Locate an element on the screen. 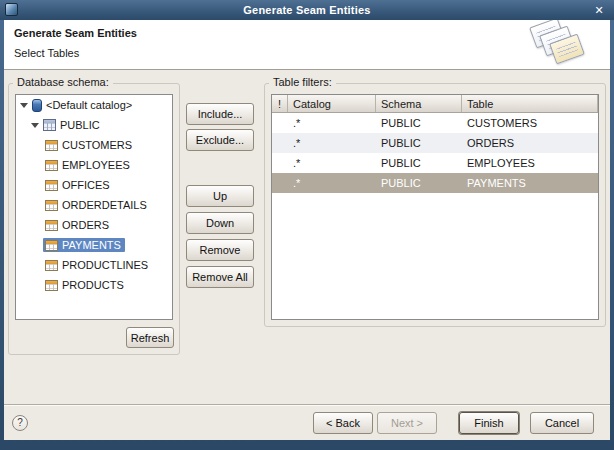 The image size is (614, 450). wizard-banner-icon is located at coordinates (559, 45).